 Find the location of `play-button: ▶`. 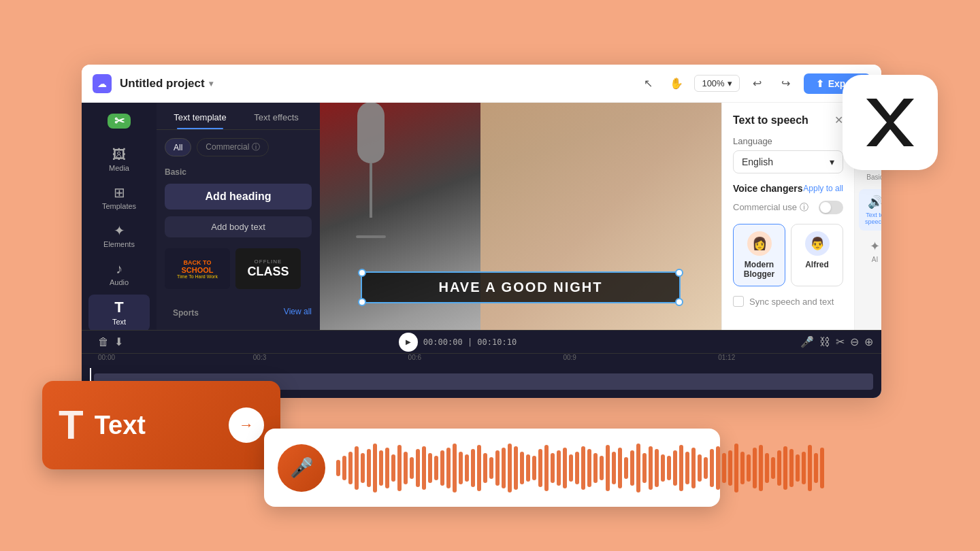

play-button: ▶ is located at coordinates (408, 342).